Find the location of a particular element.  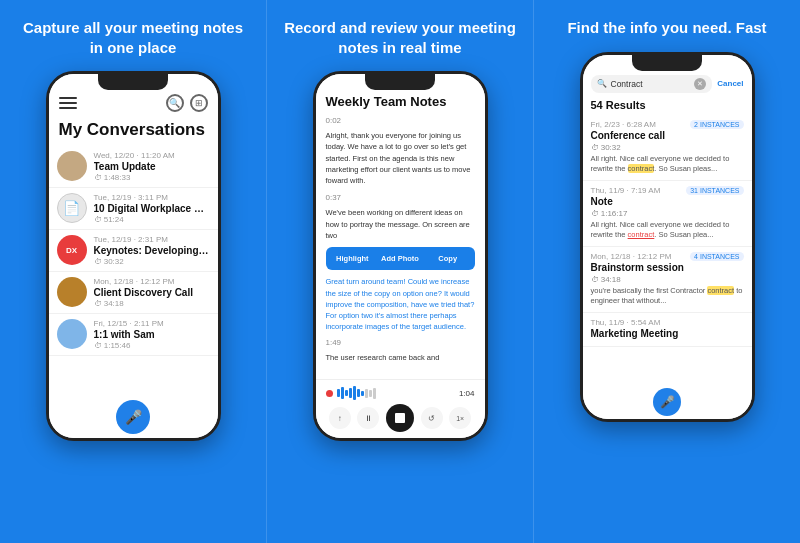

result-header: Thu, 11/9 · 5:54 AM is located at coordinates (668, 322).